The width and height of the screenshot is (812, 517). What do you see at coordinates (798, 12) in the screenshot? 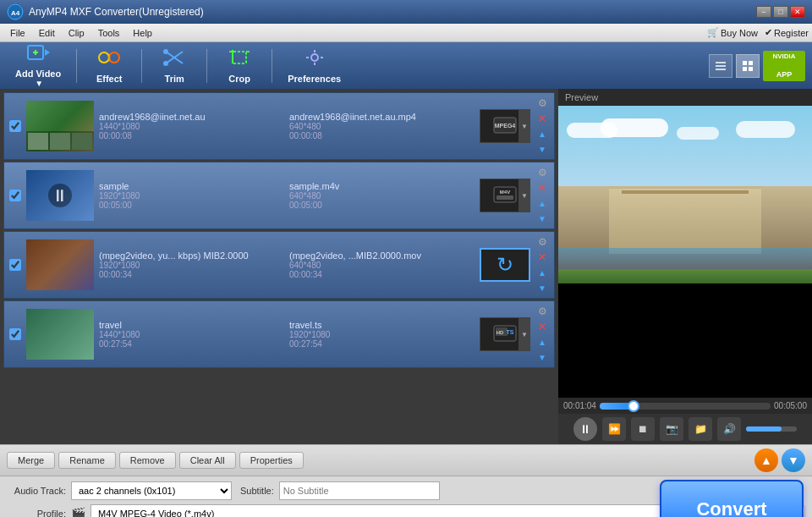
I see `close-button: ✕` at bounding box center [798, 12].